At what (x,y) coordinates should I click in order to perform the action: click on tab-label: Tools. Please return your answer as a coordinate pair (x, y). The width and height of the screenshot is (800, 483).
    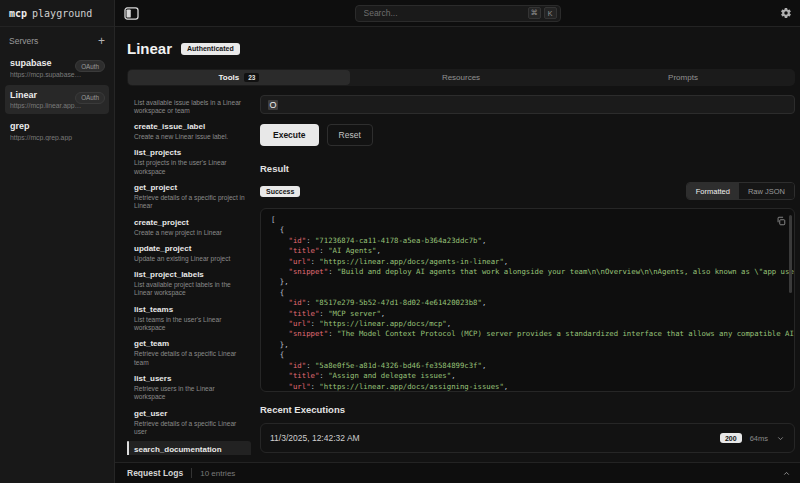
    Looking at the image, I should click on (230, 78).